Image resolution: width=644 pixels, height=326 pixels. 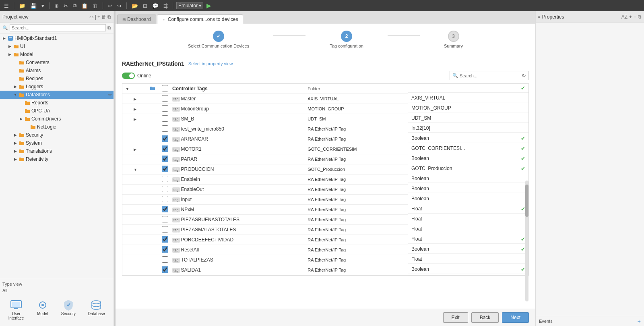 I want to click on next-button: Next, so click(x=515, y=318).